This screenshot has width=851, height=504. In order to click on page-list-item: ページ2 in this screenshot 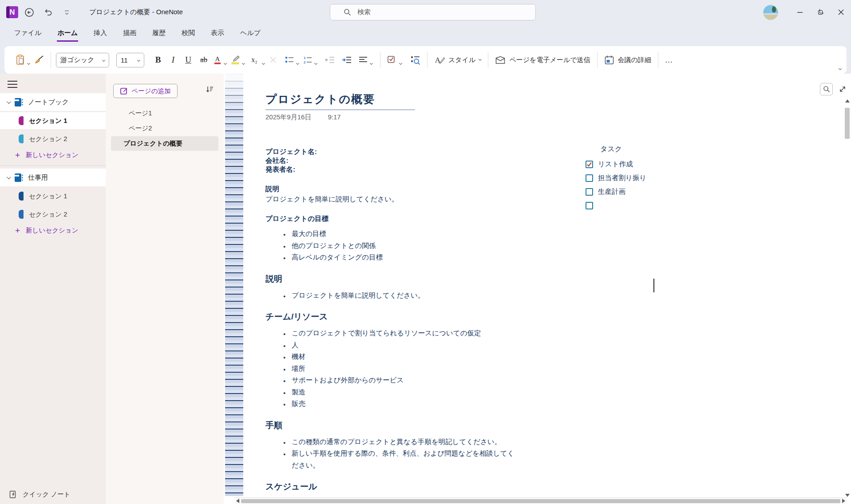, I will do `click(165, 129)`.